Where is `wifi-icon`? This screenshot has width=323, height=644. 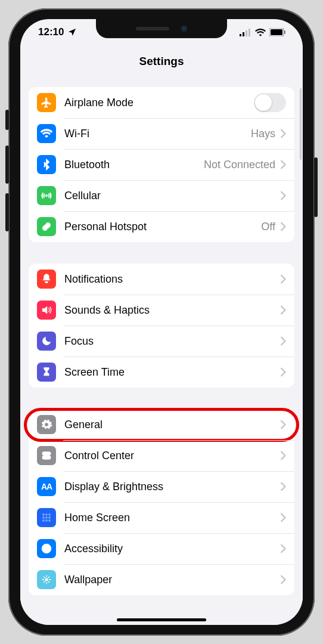
wifi-icon is located at coordinates (260, 32).